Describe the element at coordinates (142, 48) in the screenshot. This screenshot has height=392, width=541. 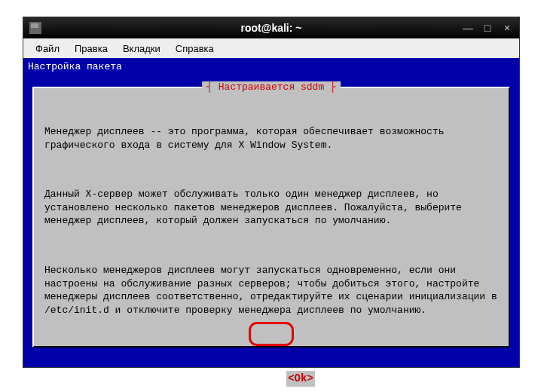
I see `menu-tabs: Вкладки` at that location.